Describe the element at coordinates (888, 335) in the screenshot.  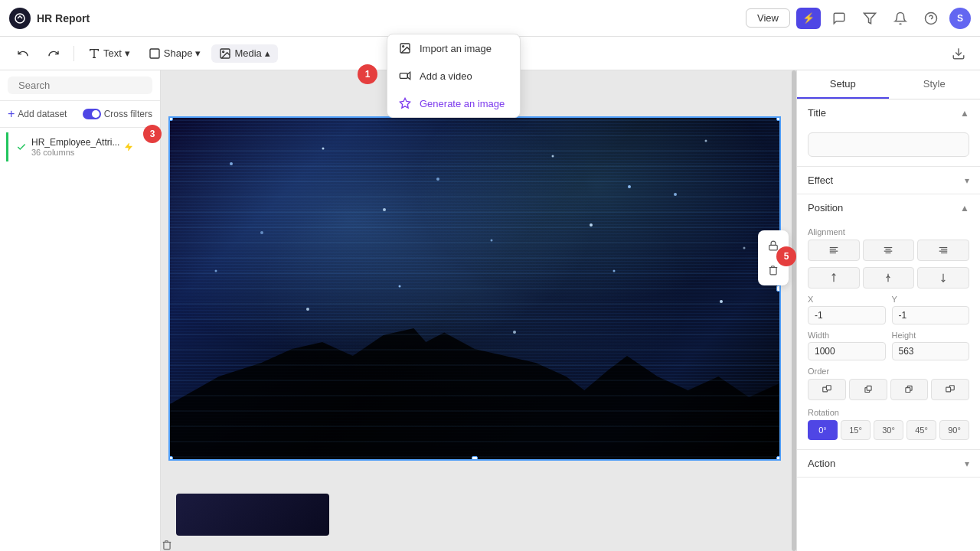
I see `position-section-content: Alignment` at that location.